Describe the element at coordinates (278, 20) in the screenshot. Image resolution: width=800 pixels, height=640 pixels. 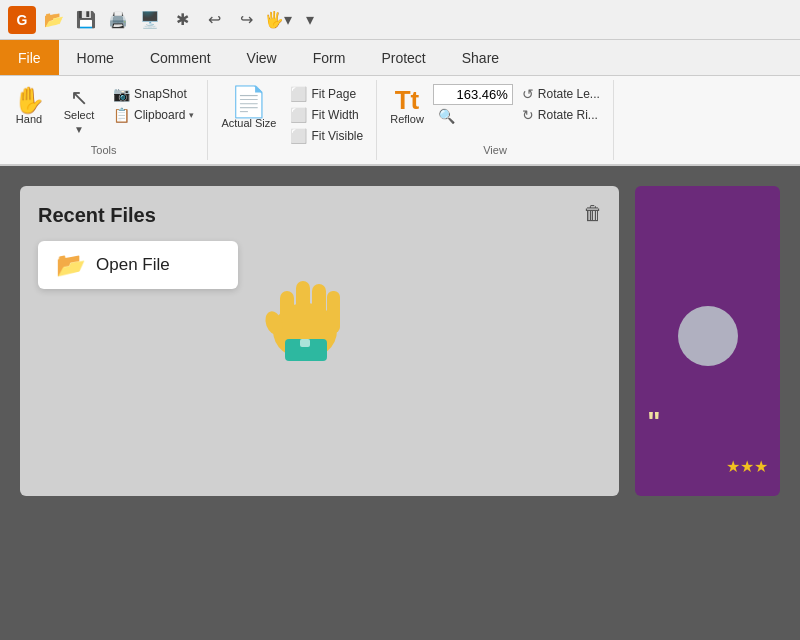
I see `hand-tools-btn: 🖐️▾` at that location.